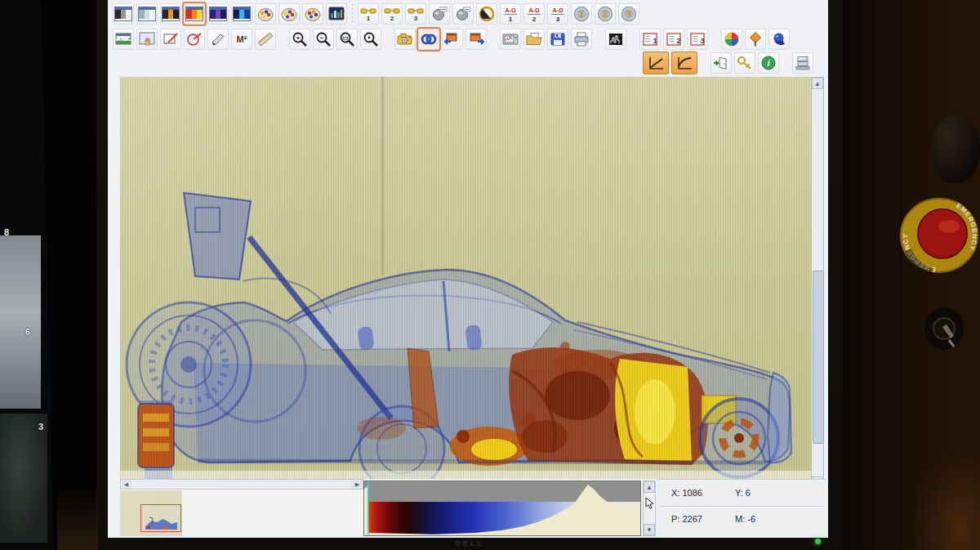 This screenshot has height=550, width=980. Describe the element at coordinates (194, 14) in the screenshot. I see `lut-red-yellow-button` at that location.